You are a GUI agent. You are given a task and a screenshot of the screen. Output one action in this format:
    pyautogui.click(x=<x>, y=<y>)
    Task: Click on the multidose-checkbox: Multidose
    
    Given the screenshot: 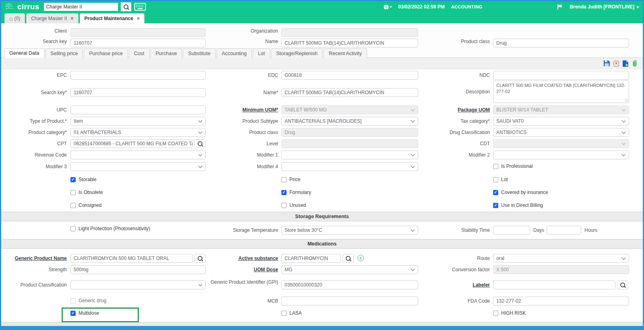 What is the action you would take?
    pyautogui.click(x=85, y=312)
    